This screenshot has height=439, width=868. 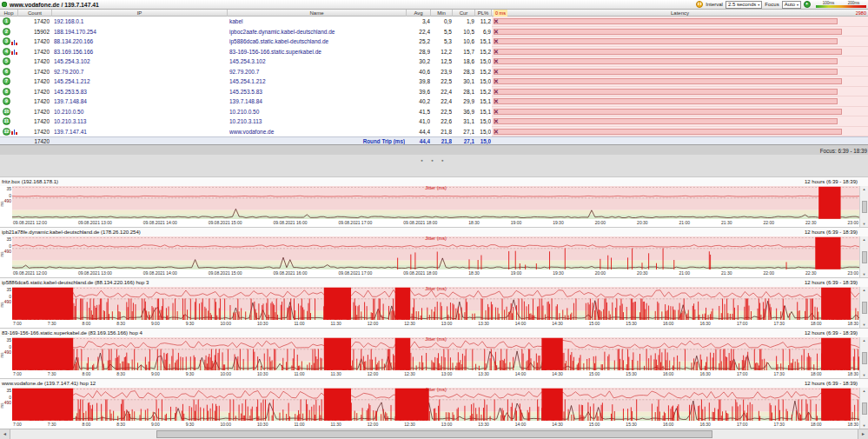 What do you see at coordinates (434, 52) in the screenshot?
I see `table-row: 41742083.169.156.16683-169-156-166.stati…` at bounding box center [434, 52].